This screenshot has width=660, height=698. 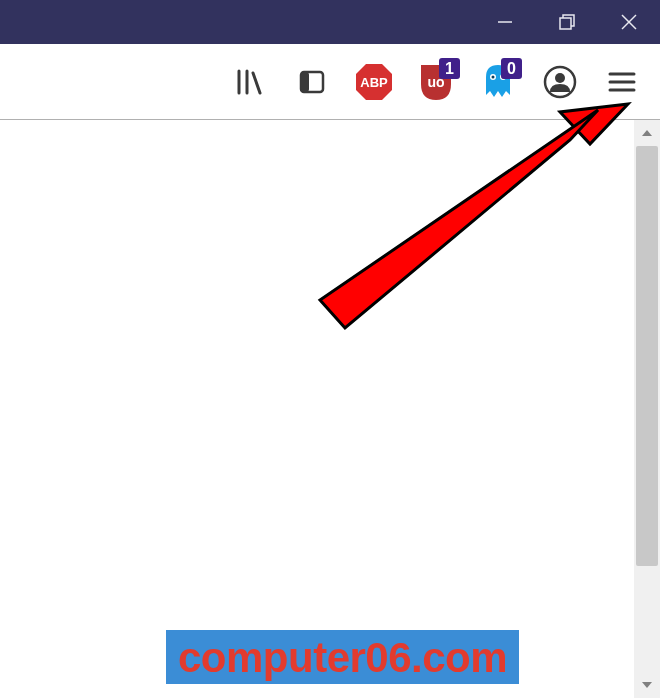 I want to click on chevron-up-icon, so click(x=647, y=133).